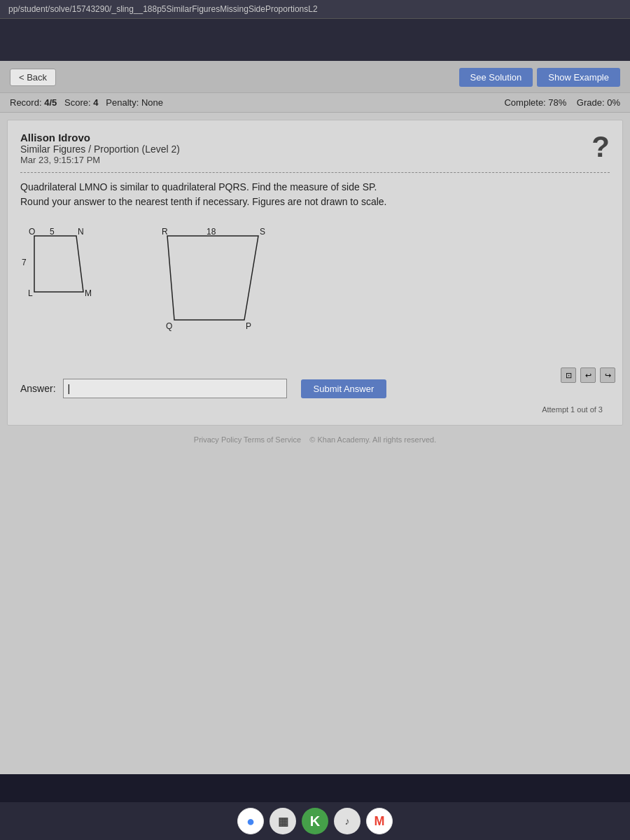  Describe the element at coordinates (88, 293) in the screenshot. I see `label-M: M` at that location.